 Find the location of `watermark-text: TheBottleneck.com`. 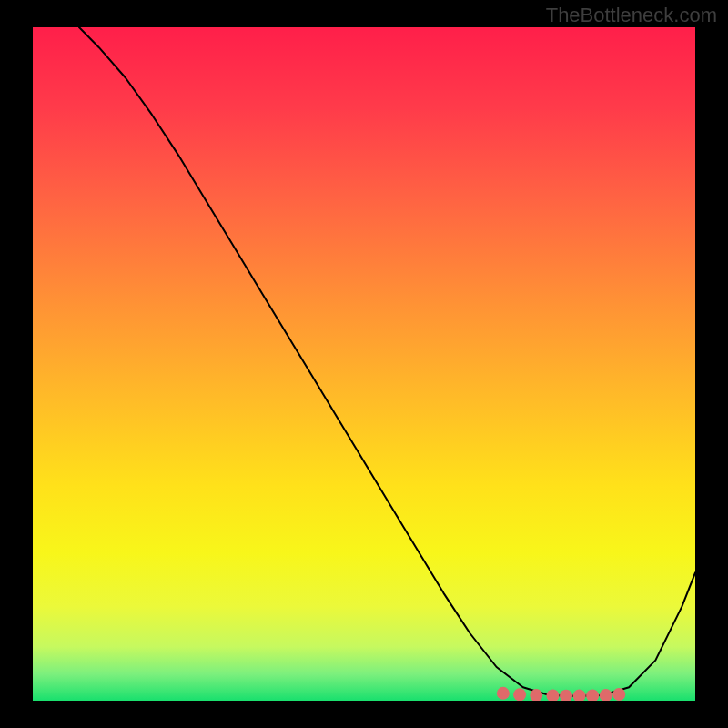

watermark-text: TheBottleneck.com is located at coordinates (632, 15).